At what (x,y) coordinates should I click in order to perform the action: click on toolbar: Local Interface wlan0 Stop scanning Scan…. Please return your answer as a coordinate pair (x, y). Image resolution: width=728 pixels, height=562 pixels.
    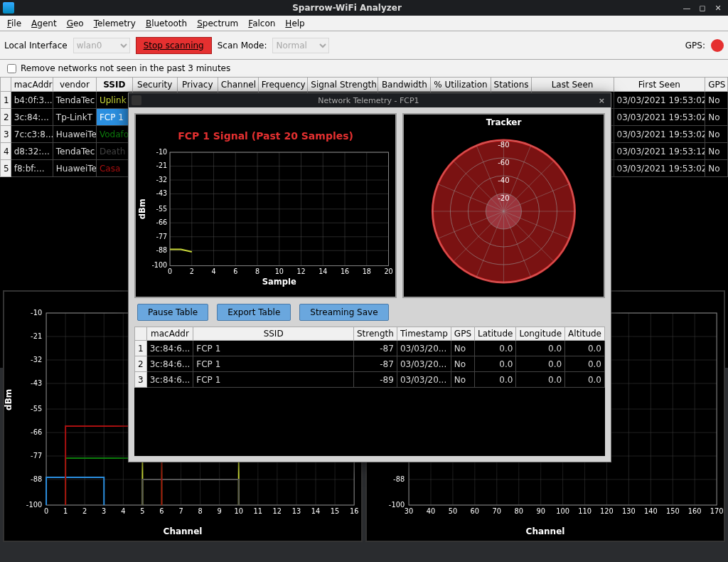
    Looking at the image, I should click on (364, 46).